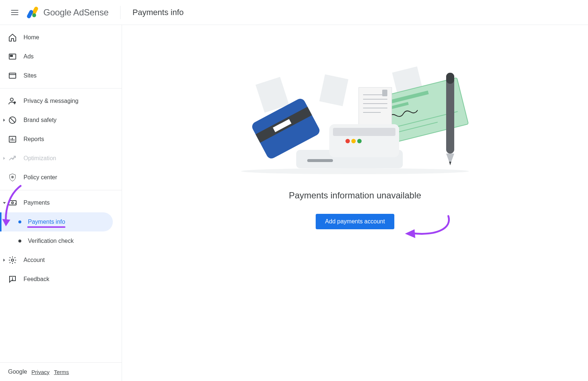  I want to click on sidebar-item-label: Ads, so click(29, 57).